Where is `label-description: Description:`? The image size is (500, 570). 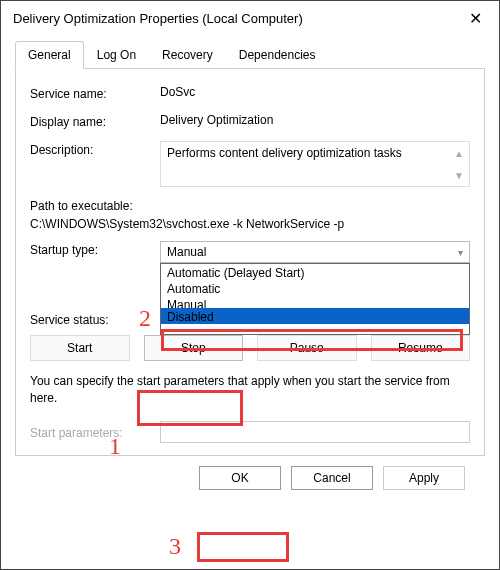
label-description: Description: is located at coordinates (95, 149).